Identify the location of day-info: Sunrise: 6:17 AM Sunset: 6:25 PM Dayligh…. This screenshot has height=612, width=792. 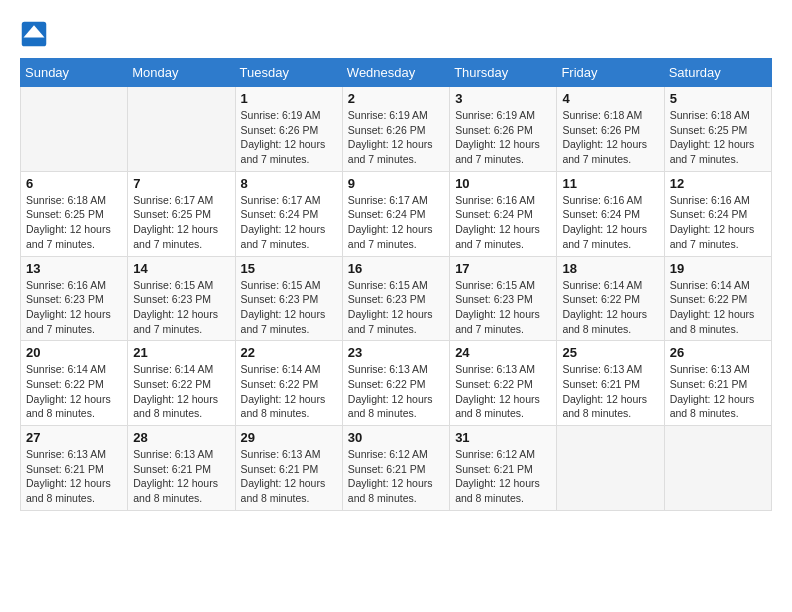
(181, 222).